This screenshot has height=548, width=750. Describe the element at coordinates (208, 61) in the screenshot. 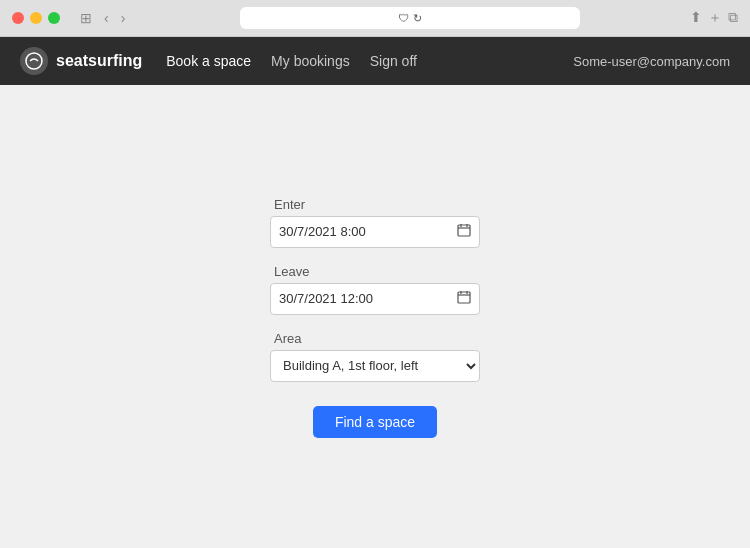

I see `nav-book-space: Book a space` at that location.